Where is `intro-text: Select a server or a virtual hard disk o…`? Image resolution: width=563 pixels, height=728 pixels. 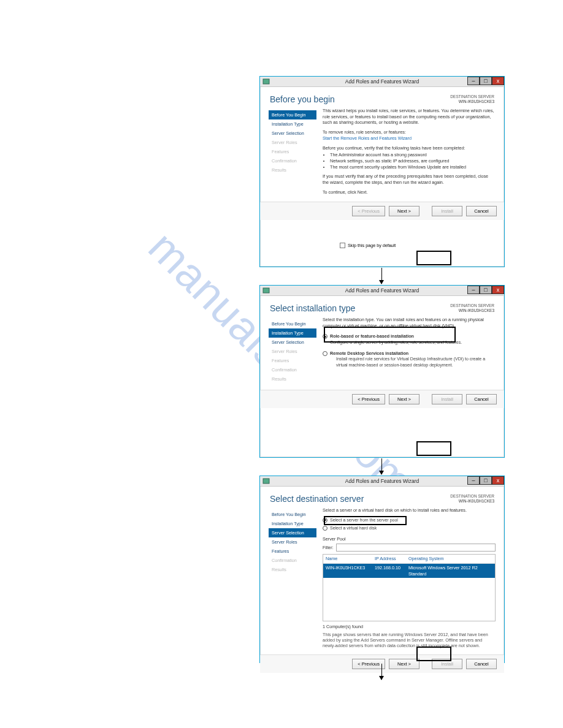
intro-text: Select a server or a virtual hard disk o… is located at coordinates (409, 510).